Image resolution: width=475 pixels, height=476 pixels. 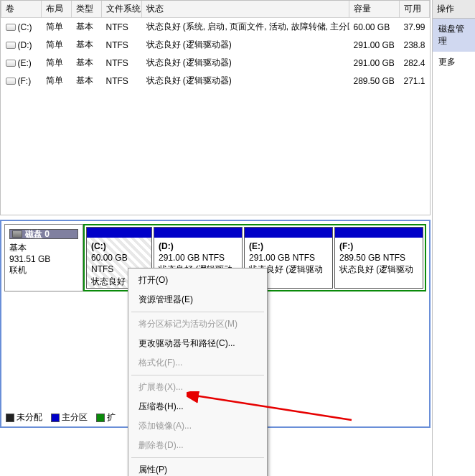 What do you see at coordinates (215, 45) in the screenshot?
I see `table-row: (D:)简单基本NTFS状态良好 (逻辑驱动器)291.00 GB238.8` at bounding box center [215, 45].